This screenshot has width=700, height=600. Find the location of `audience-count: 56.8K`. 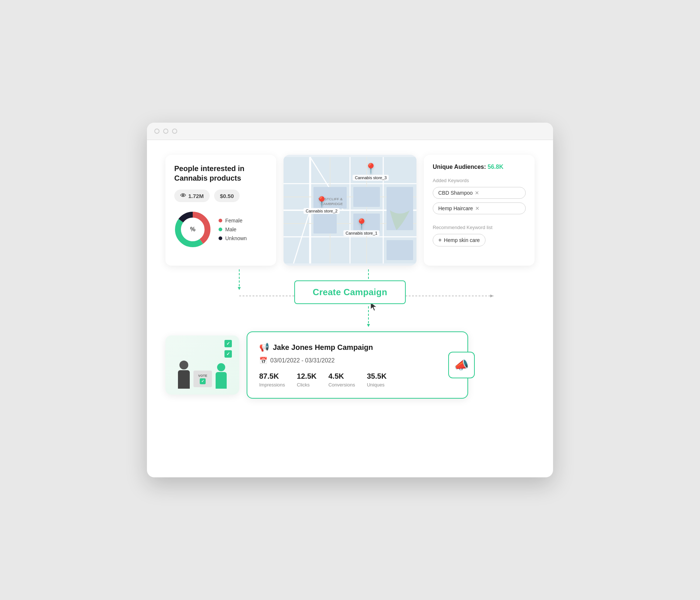

audience-count: 56.8K is located at coordinates (495, 167).